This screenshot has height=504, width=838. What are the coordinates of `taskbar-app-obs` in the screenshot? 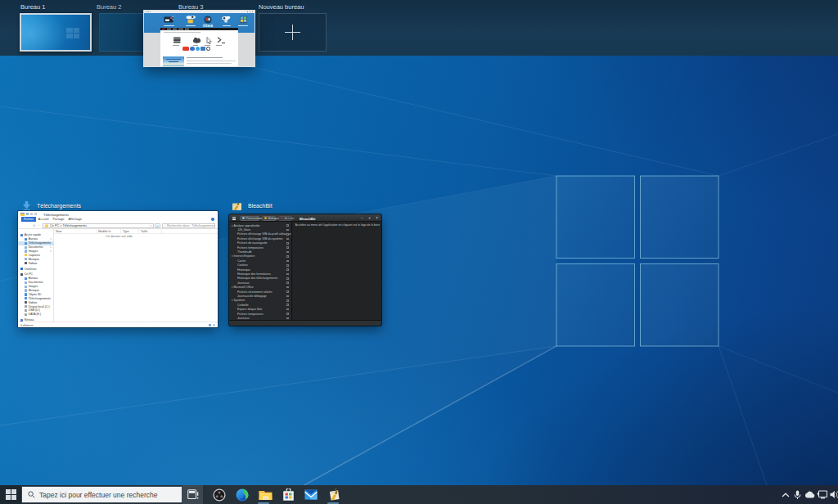 It's located at (219, 494).